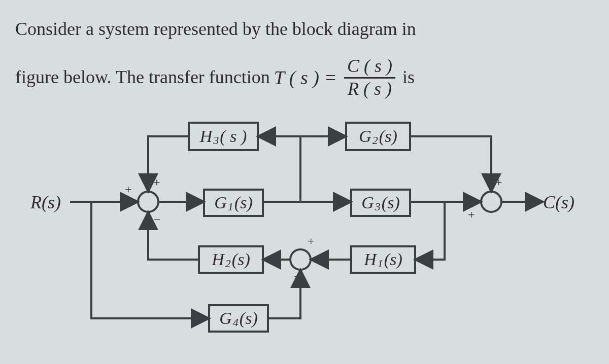  I want to click on prompt-line-2-post: is, so click(409, 78).